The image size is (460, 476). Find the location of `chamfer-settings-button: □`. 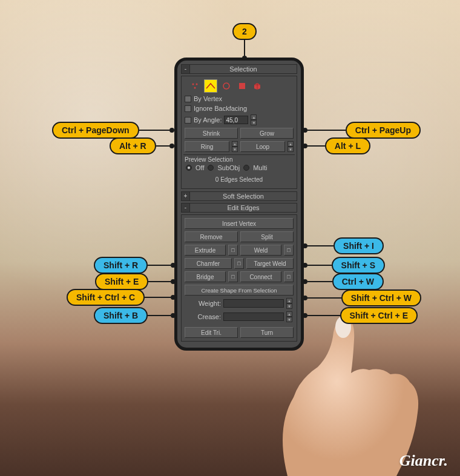

chamfer-settings-button: □ is located at coordinates (239, 263).